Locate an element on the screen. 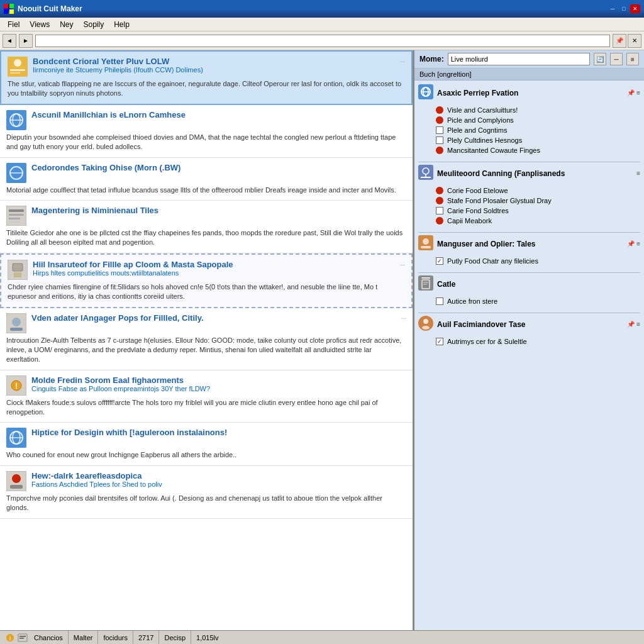 The height and width of the screenshot is (644, 644). close-button: ✕ is located at coordinates (635, 9).